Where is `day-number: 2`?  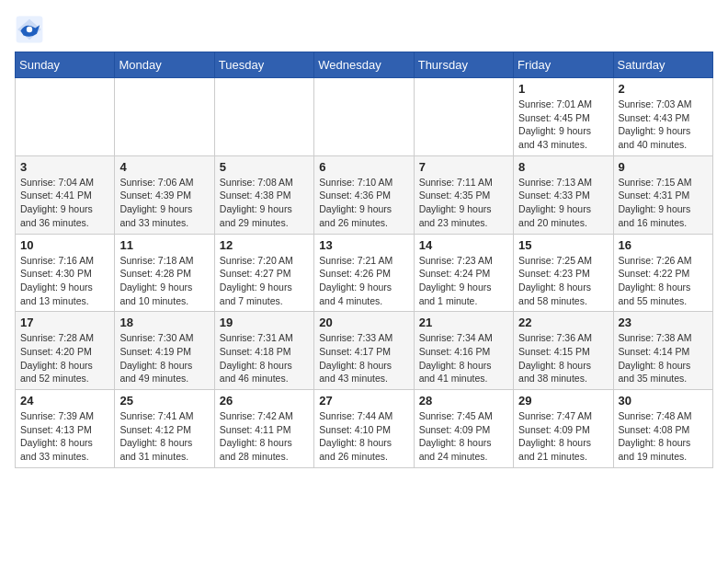
day-number: 2 is located at coordinates (664, 88).